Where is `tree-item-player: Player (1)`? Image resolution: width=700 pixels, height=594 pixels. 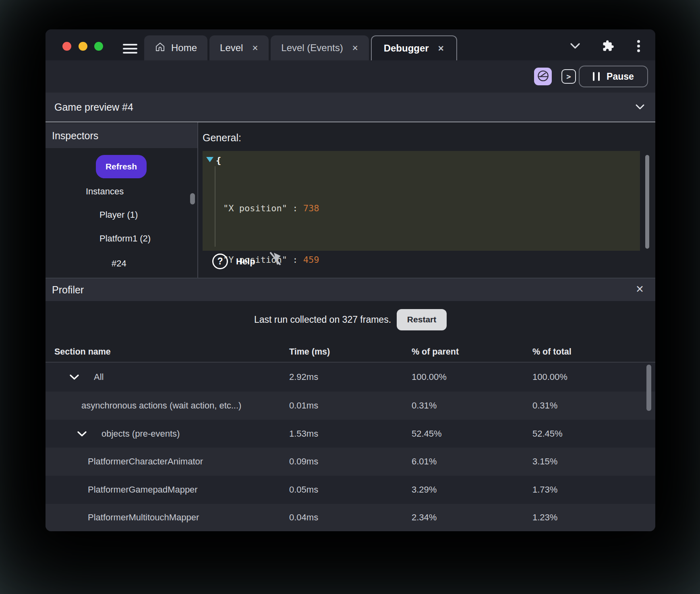 tree-item-player: Player (1) is located at coordinates (118, 215).